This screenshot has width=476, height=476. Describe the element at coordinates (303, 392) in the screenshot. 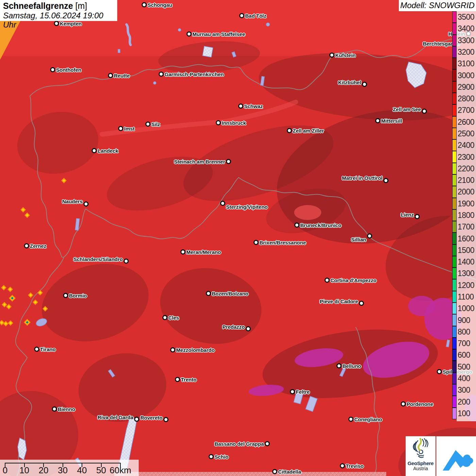

I see `city-label: Feltre` at that location.